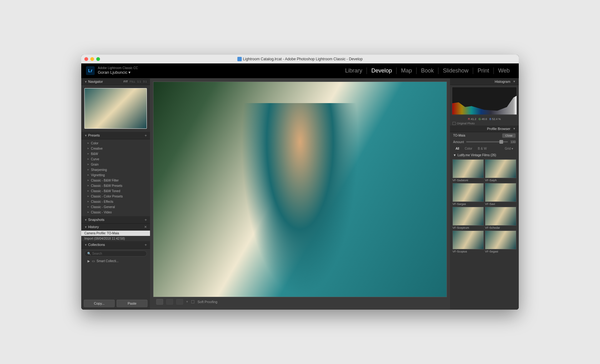 This screenshot has height=364, width=600. I want to click on profile-thumbnail: VF-Sadatoni, so click(468, 171).